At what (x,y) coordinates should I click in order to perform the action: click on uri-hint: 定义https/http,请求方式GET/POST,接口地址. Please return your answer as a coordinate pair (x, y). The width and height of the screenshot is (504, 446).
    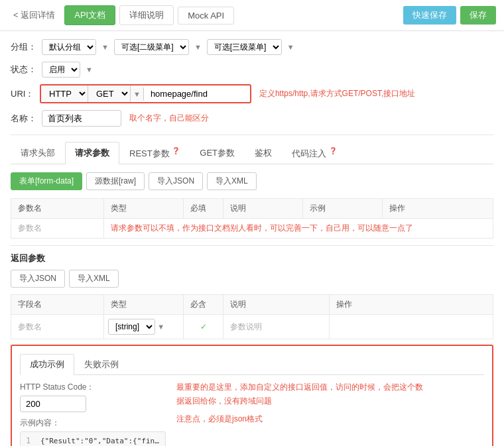
    Looking at the image, I should click on (337, 94).